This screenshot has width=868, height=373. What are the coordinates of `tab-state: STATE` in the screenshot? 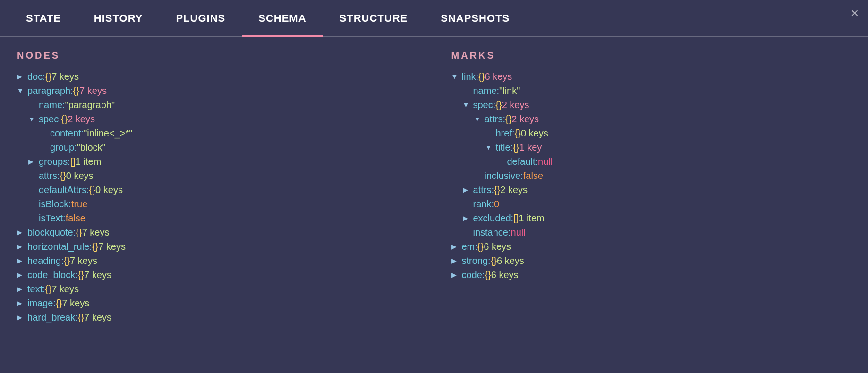 It's located at (43, 18).